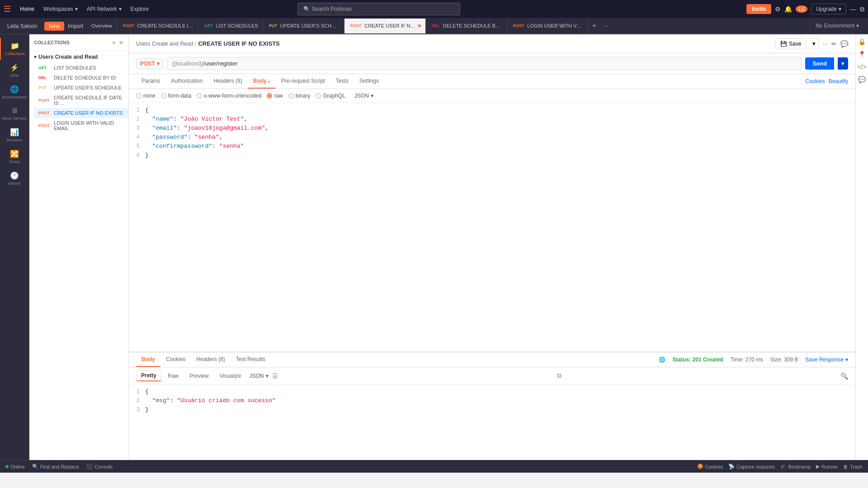 This screenshot has height=488, width=868. Describe the element at coordinates (151, 81) in the screenshot. I see `tab-params: Params` at that location.